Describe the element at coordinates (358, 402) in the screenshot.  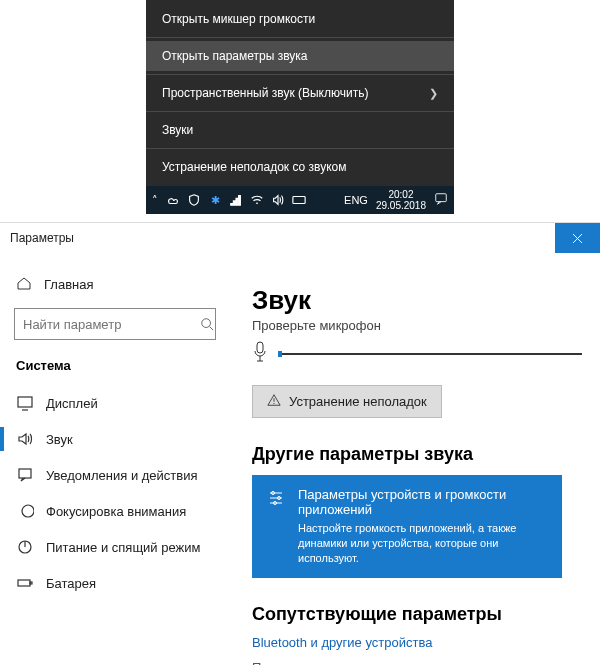
I see `button-label: Устранение неполадок` at that location.